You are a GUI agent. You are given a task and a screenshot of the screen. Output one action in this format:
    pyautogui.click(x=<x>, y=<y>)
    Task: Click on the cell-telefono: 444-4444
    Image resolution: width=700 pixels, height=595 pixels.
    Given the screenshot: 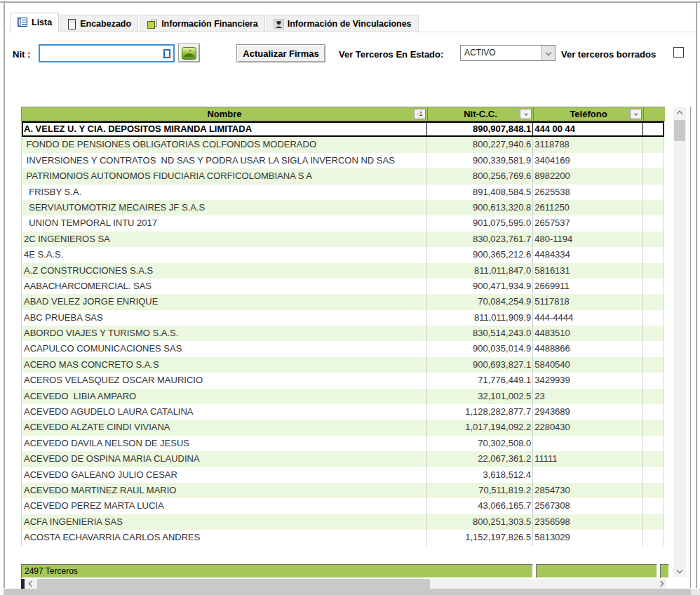 What is the action you would take?
    pyautogui.click(x=588, y=318)
    